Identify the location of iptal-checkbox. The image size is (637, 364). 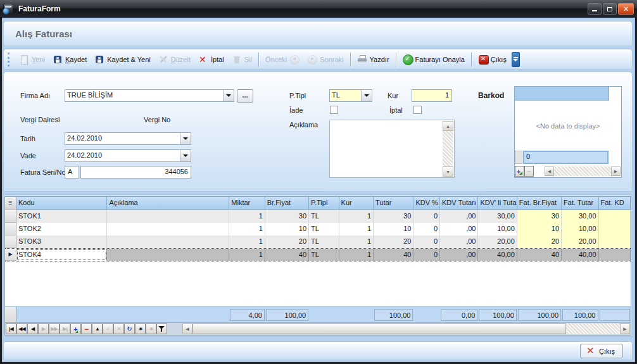
(418, 110).